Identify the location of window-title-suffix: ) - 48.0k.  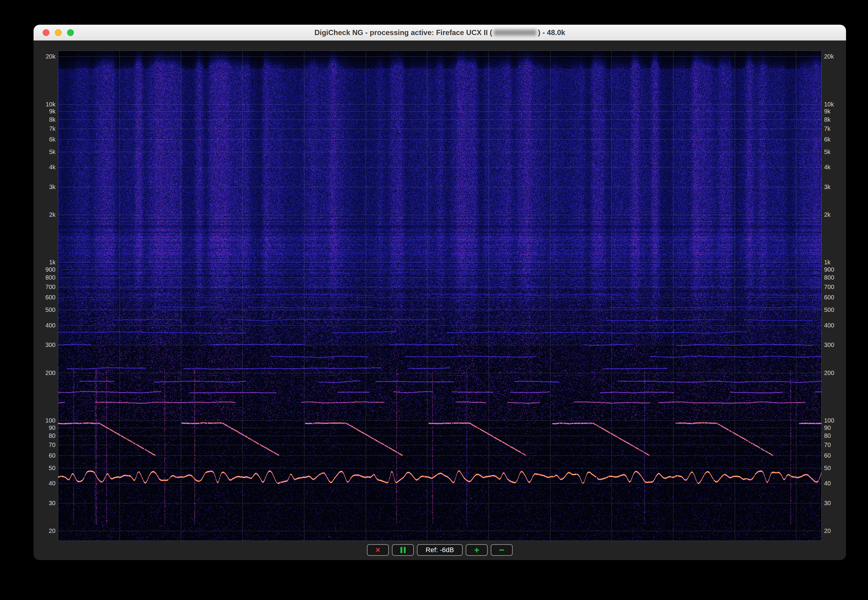
(552, 32).